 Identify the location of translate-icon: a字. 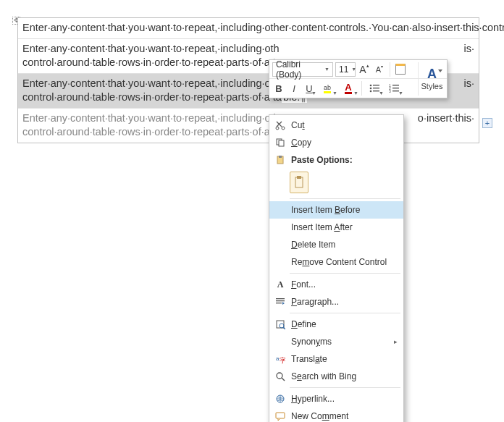
(280, 359).